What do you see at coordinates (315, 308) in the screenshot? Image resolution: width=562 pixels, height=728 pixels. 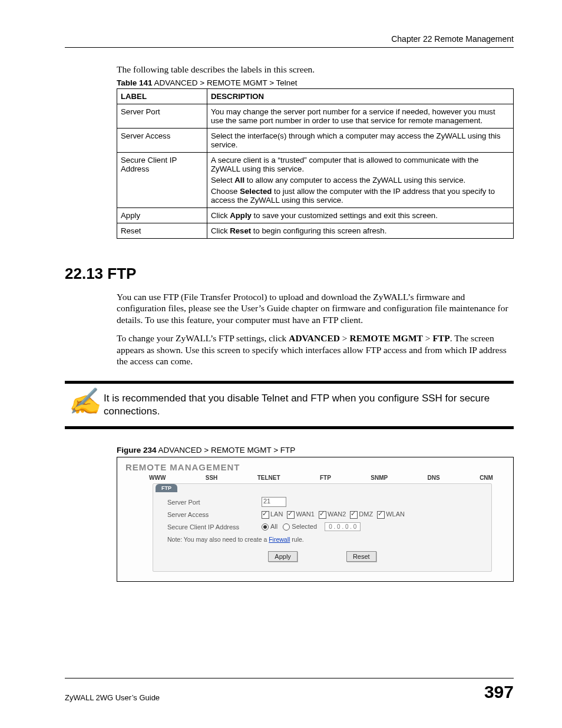 I see `body-paragraph: You can use FTP (File Transfer Protocol)…` at bounding box center [315, 308].